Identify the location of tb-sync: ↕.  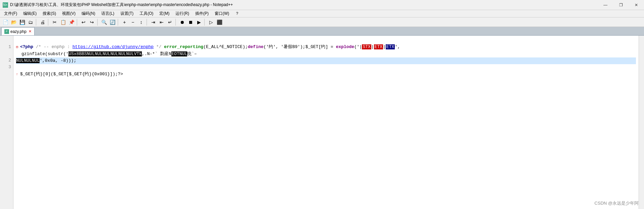
(141, 22).